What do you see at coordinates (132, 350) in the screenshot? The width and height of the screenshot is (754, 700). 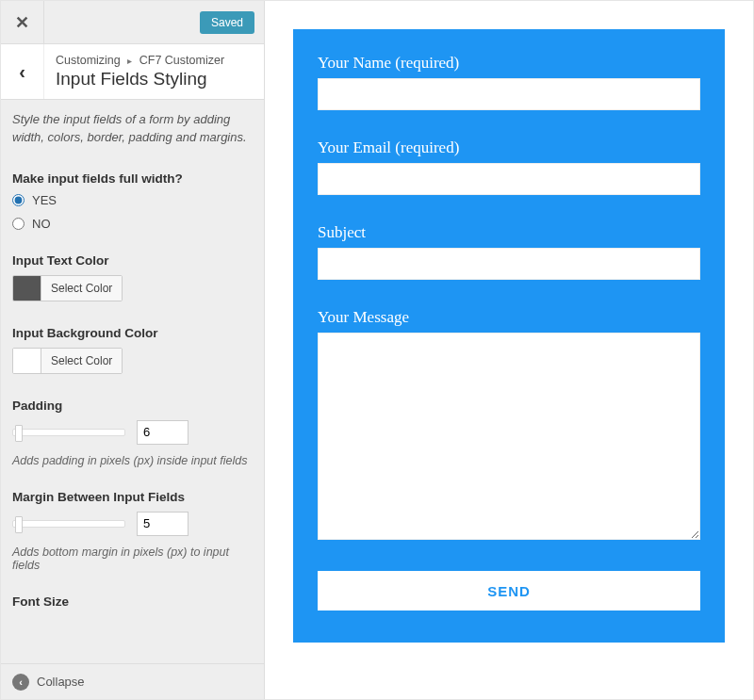 I see `control-bg-color: Input Background Color Select Color` at bounding box center [132, 350].